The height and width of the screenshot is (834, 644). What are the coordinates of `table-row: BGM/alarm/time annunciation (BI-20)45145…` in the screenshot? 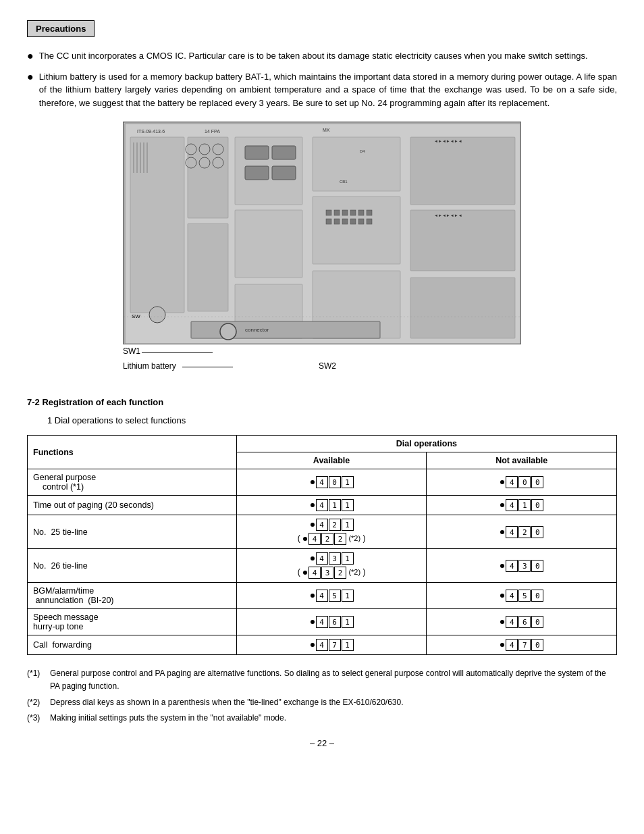 It's located at (323, 596).